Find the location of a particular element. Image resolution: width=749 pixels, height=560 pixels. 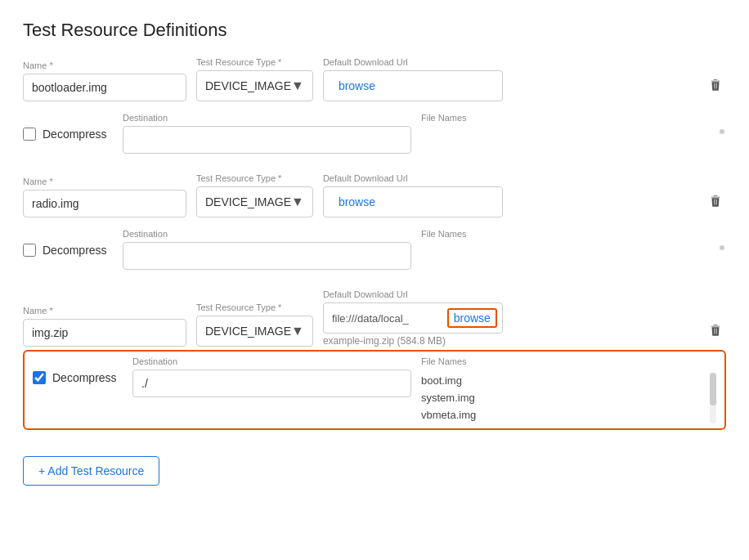

decompress-row-1: DecompressDestinationFile Names is located at coordinates (374, 133).